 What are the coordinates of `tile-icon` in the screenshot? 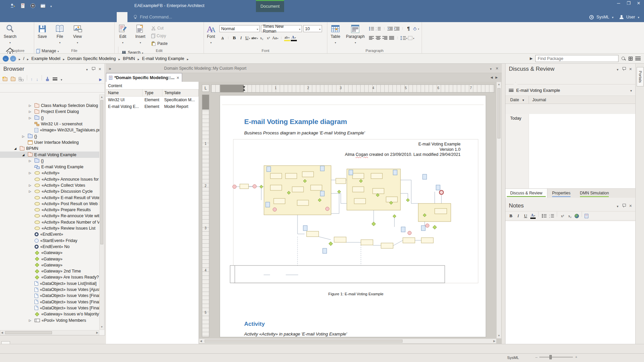 It's located at (631, 59).